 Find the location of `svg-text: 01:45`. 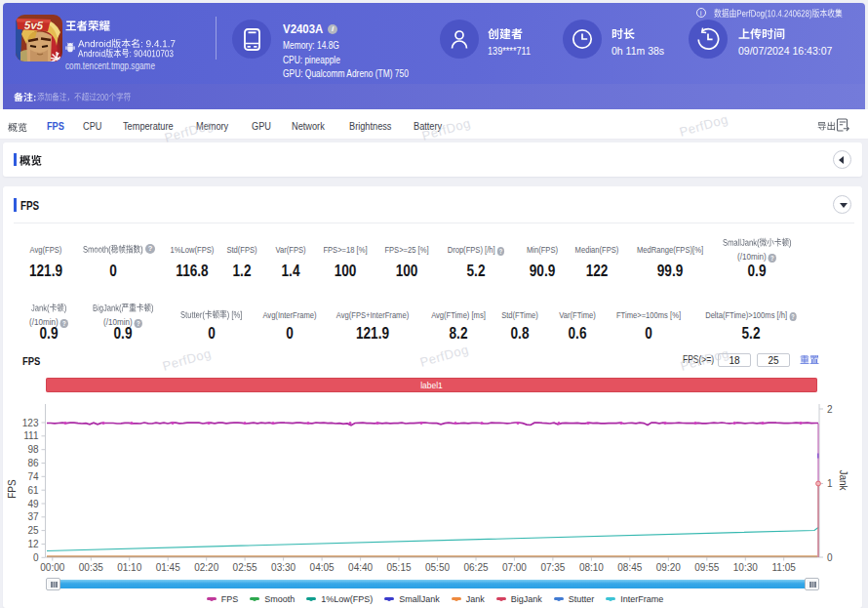

svg-text: 01:45 is located at coordinates (168, 568).